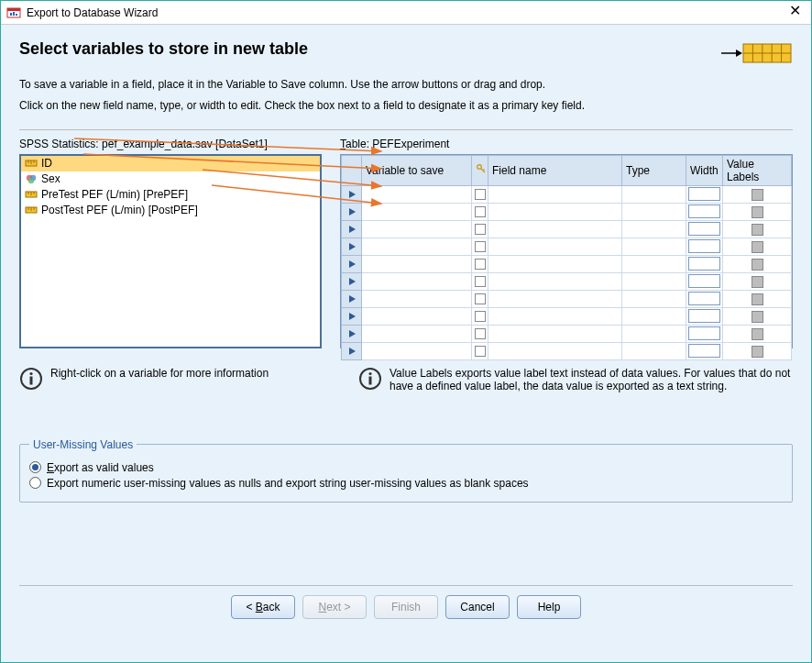 This screenshot has width=812, height=663. What do you see at coordinates (170, 251) in the screenshot?
I see `variable-list: IDSexPreTest PEF (L/min) [PrePEF]PostTes…` at bounding box center [170, 251].